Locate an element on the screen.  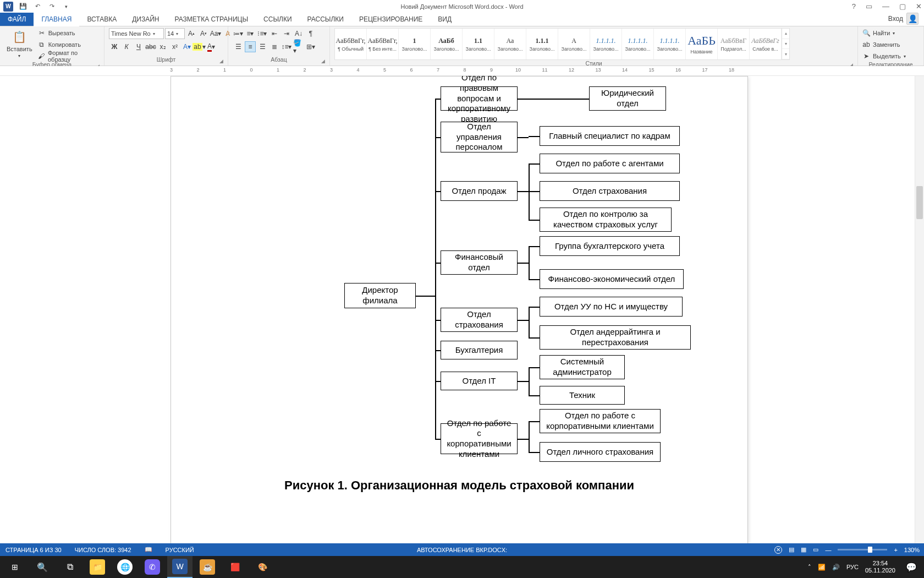
viber-icon: ✆ is located at coordinates (152, 567).